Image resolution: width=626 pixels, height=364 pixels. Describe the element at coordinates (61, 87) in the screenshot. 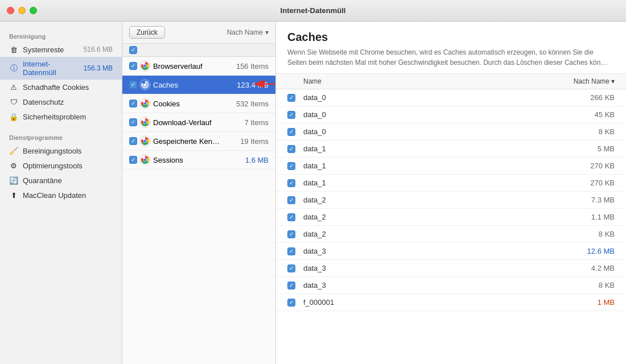

I see `sidebar-item-schadhafte-cookies: ⚠ Schadhafte Cookies` at that location.